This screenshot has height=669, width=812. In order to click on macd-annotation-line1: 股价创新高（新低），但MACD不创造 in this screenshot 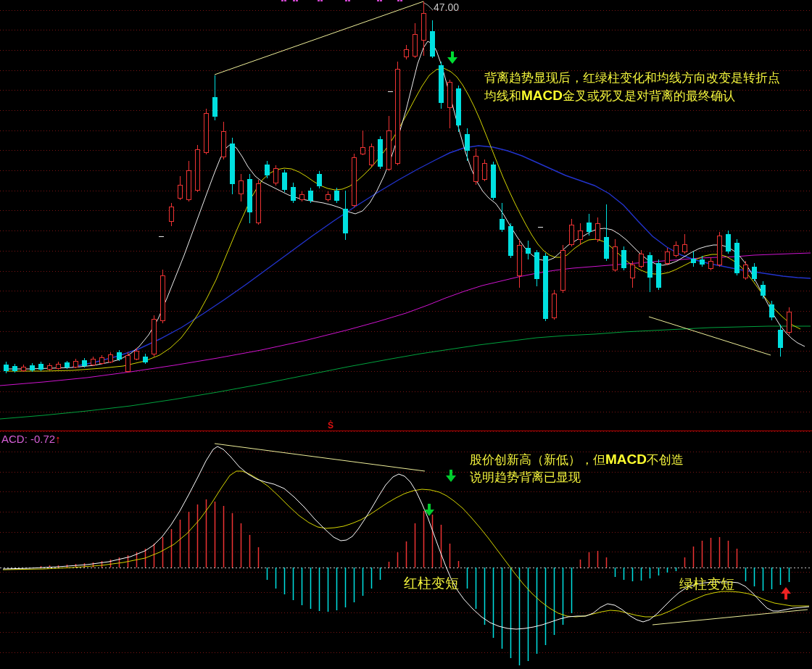, I will do `click(577, 460)`.